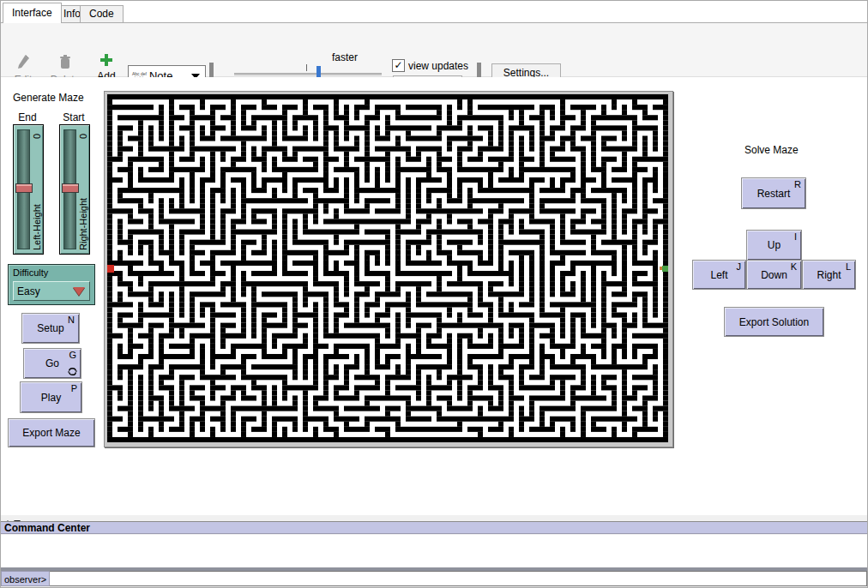 The width and height of the screenshot is (868, 588). Describe the element at coordinates (719, 274) in the screenshot. I see `left-button: Left J` at that location.